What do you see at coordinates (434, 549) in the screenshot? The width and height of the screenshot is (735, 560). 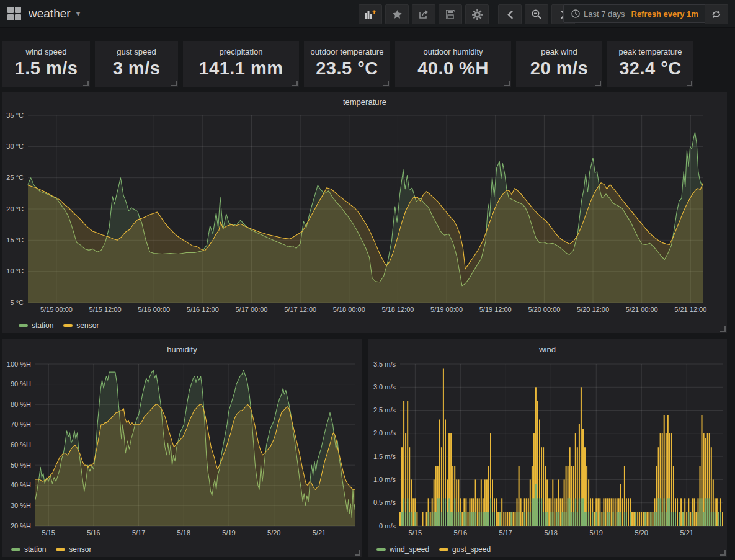 I see `wind-legend: wind_speed gust_speed` at bounding box center [434, 549].